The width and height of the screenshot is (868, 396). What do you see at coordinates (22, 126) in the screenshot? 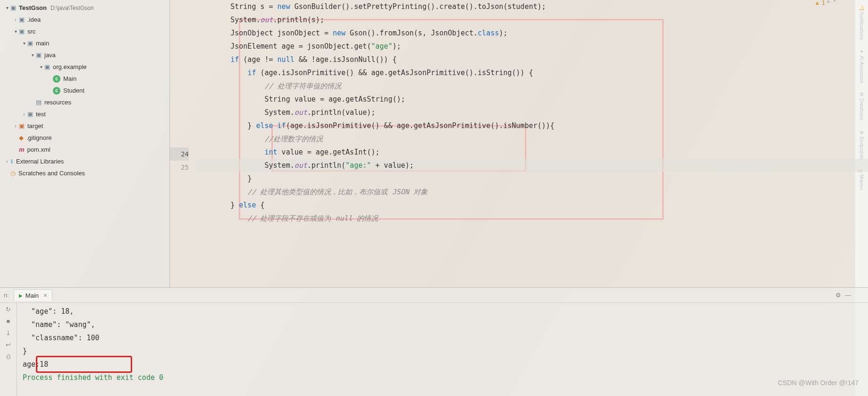
I see `target-folder-icon: ▣` at bounding box center [22, 126].